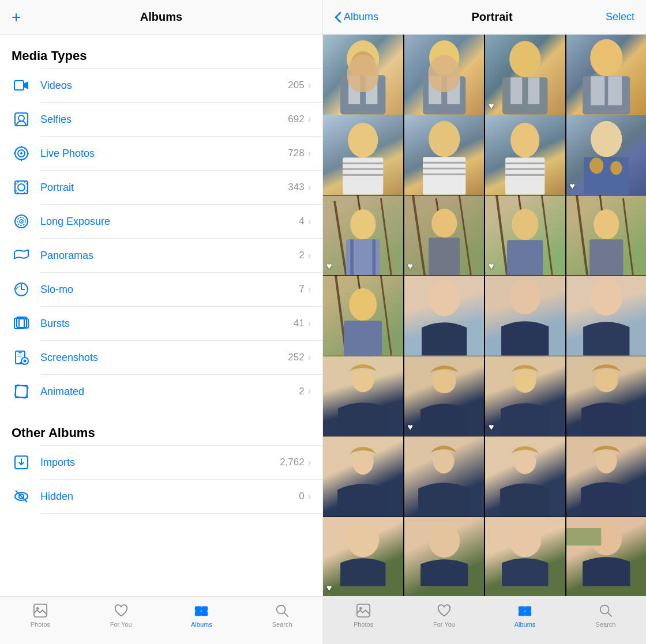  What do you see at coordinates (162, 620) in the screenshot?
I see `left-tab-bar: Photos For You Albums` at bounding box center [162, 620].